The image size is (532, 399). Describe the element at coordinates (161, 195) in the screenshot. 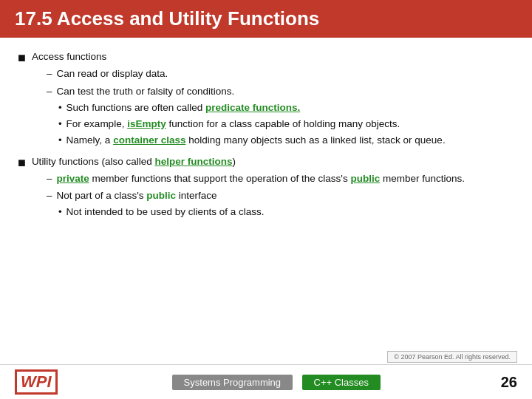

I see `public-label-2: public` at that location.